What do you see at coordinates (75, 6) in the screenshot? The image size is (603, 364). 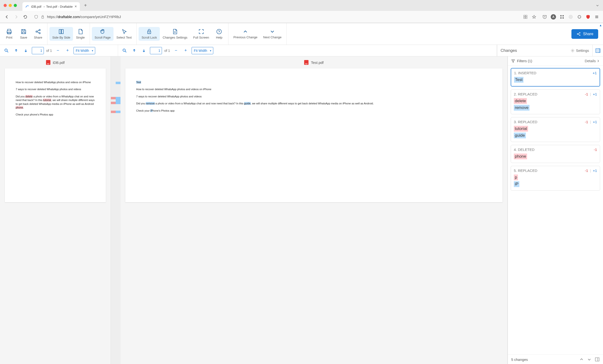 I see `tab-close-icon: ×` at bounding box center [75, 6].